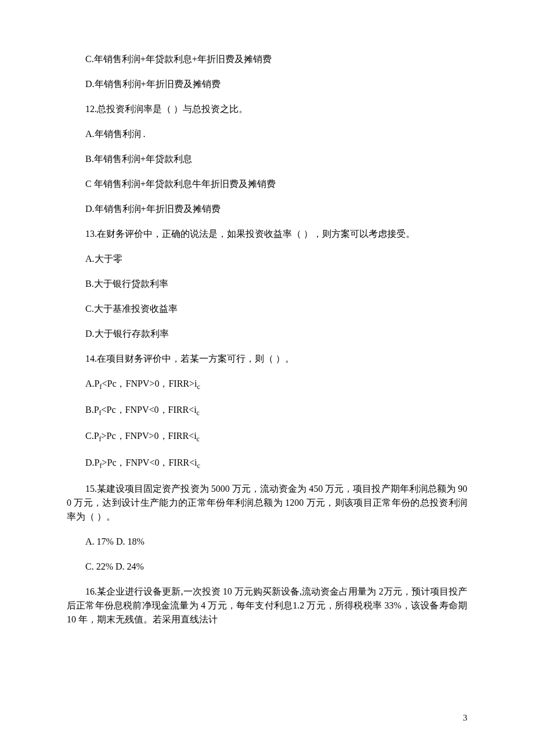  Describe the element at coordinates (267, 359) in the screenshot. I see `text-line: 14.在项目财务评价中，若某一方案可行，则（ ）。` at that location.